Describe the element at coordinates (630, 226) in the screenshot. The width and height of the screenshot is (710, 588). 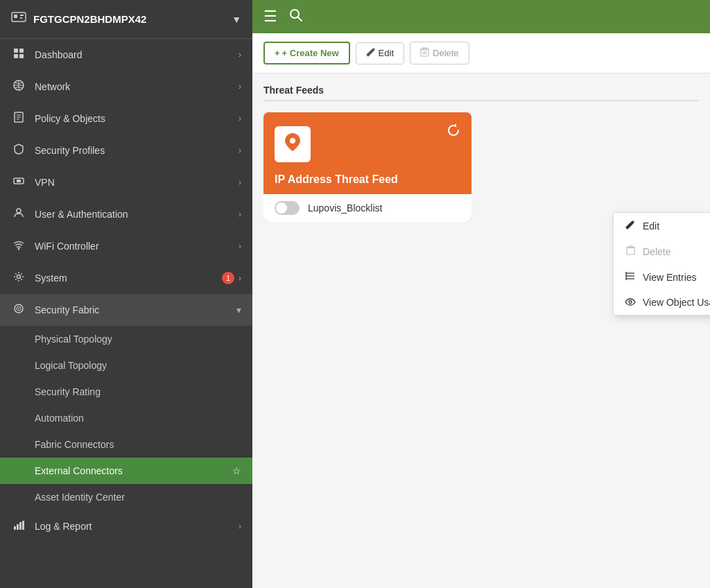
I see `context-edit-icon` at that location.